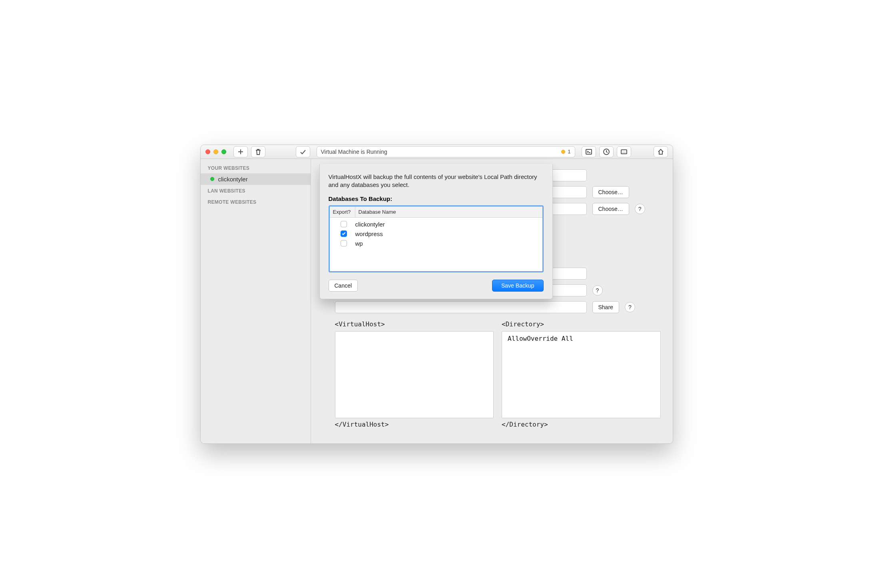 The width and height of the screenshot is (873, 588). Describe the element at coordinates (241, 152) in the screenshot. I see `plus-icon` at that location.